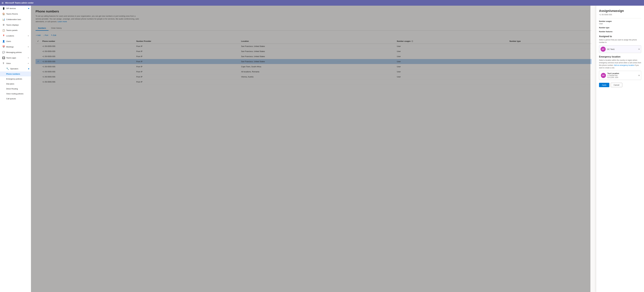 The width and height of the screenshot is (644, 292). Describe the element at coordinates (187, 46) in the screenshot. I see `cell-provider-0: Pure IP` at that location.